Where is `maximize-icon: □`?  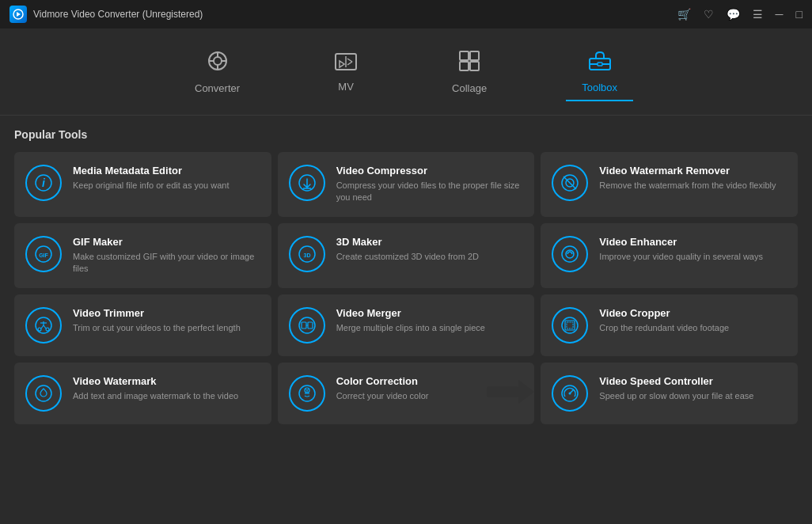
maximize-icon: □ is located at coordinates (799, 14).